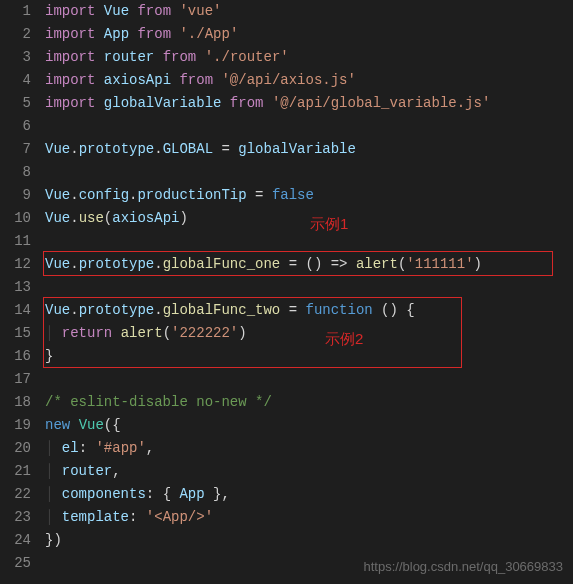 This screenshot has height=584, width=573. What do you see at coordinates (16, 34) in the screenshot?
I see `line-number: 2` at bounding box center [16, 34].